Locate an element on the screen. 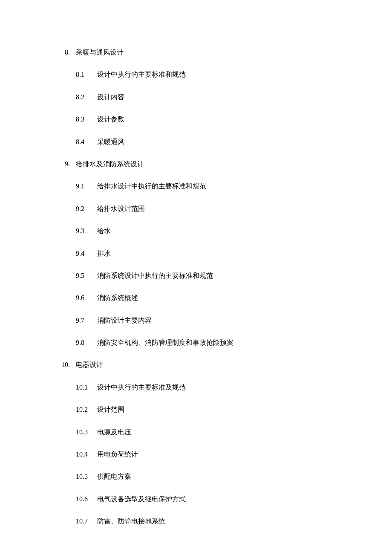 The image size is (392, 555). toc-subsection-title: 设计内容 is located at coordinates (111, 97).